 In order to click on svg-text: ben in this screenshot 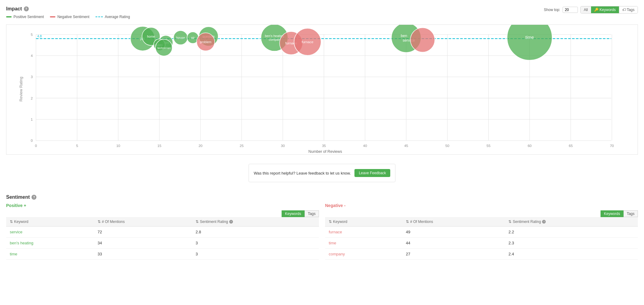, I will do `click(404, 36)`.